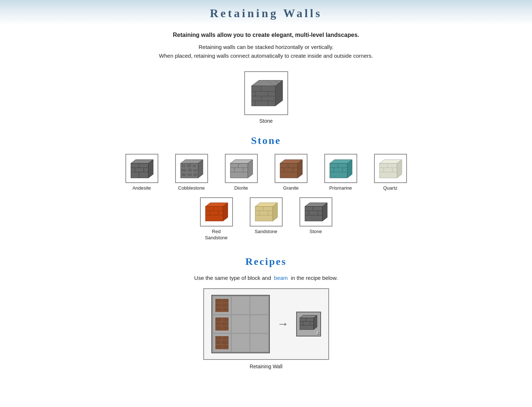 The image size is (532, 407). Describe the element at coordinates (266, 366) in the screenshot. I see `recipe-label: Retaining Wall` at that location.